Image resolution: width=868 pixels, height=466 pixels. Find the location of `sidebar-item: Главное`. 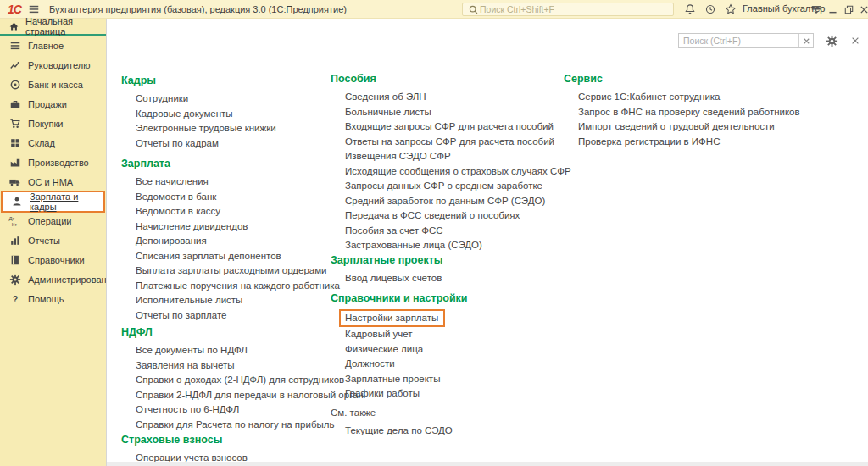

sidebar-item: Главное is located at coordinates (53, 46).